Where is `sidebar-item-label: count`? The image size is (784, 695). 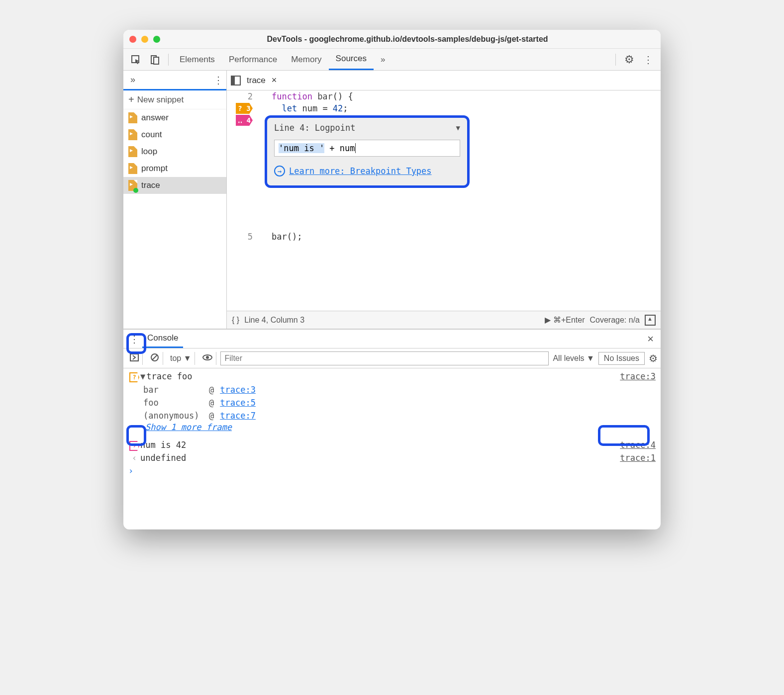 sidebar-item-label: count is located at coordinates (152, 135).